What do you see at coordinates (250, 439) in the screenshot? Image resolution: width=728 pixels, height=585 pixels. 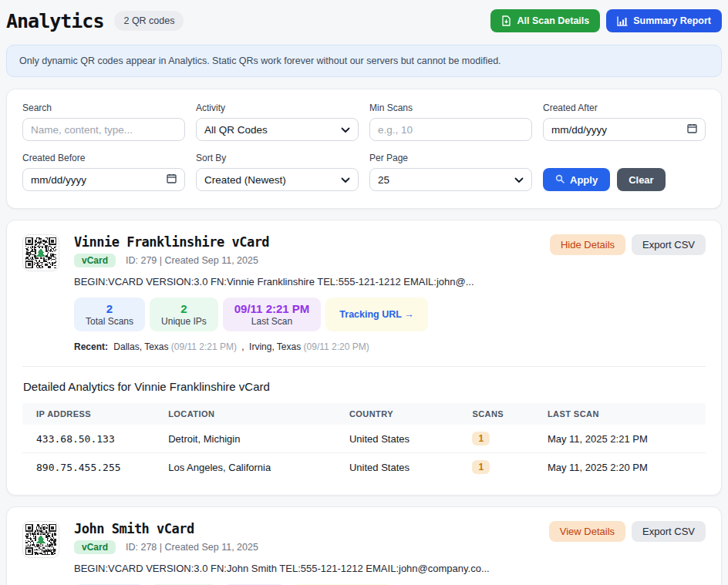 I see `location-cell: Detroit, Michigin` at bounding box center [250, 439].